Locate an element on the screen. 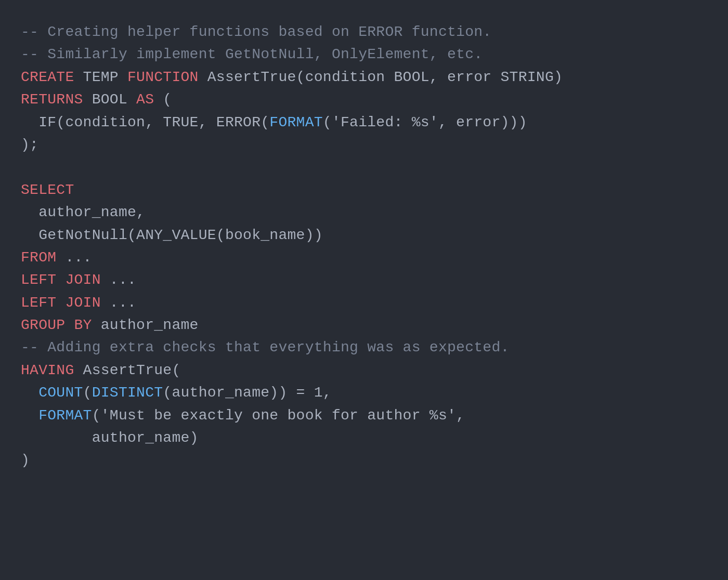 This screenshot has height=580, width=728. plain-text: ('Failed: %s', error))) is located at coordinates (425, 123).